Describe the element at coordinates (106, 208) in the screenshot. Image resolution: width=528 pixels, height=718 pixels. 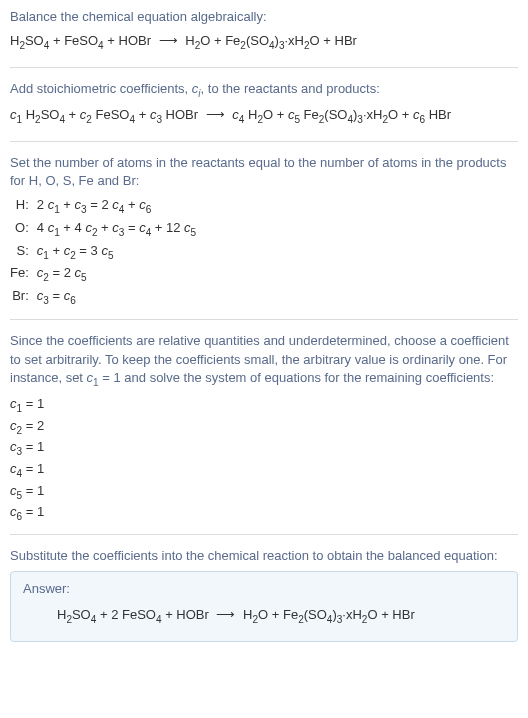
I see `row-h: H: 2 c1 + c3 = 2 c4 + c6` at that location.